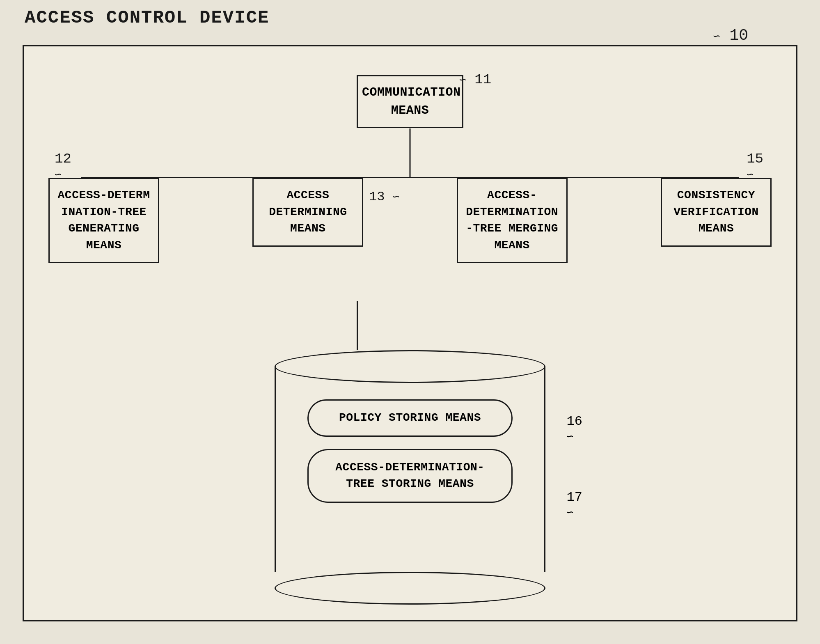 Image resolution: width=820 pixels, height=644 pixels. Describe the element at coordinates (410, 477) in the screenshot. I see `cylinder: POLICY STORING MEANS ACCESS-DETERMINATIO…` at that location.